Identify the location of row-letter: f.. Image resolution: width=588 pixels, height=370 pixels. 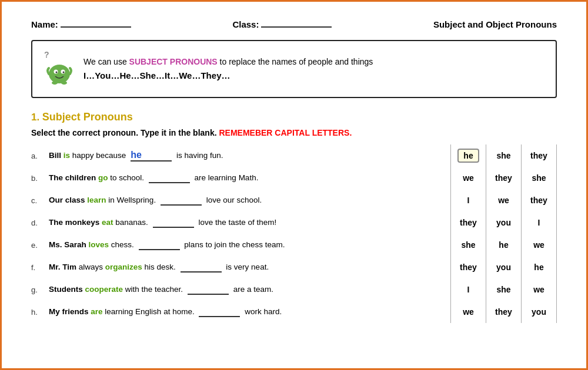
(40, 267).